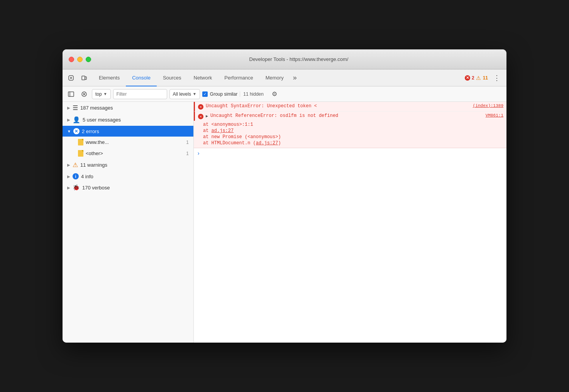 The height and width of the screenshot is (392, 569). I want to click on error-message-1: Uncaught SyntaxError: Unexpected token <, so click(338, 106).